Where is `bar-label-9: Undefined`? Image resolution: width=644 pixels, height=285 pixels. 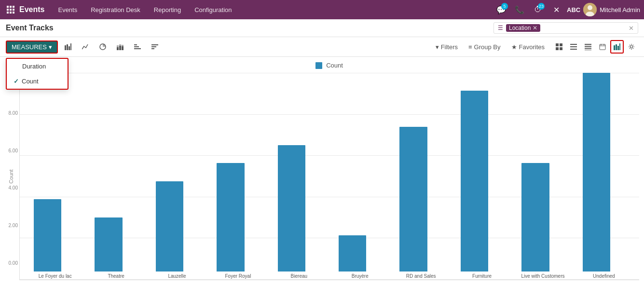
bar-label-9: Undefined is located at coordinates (604, 277).